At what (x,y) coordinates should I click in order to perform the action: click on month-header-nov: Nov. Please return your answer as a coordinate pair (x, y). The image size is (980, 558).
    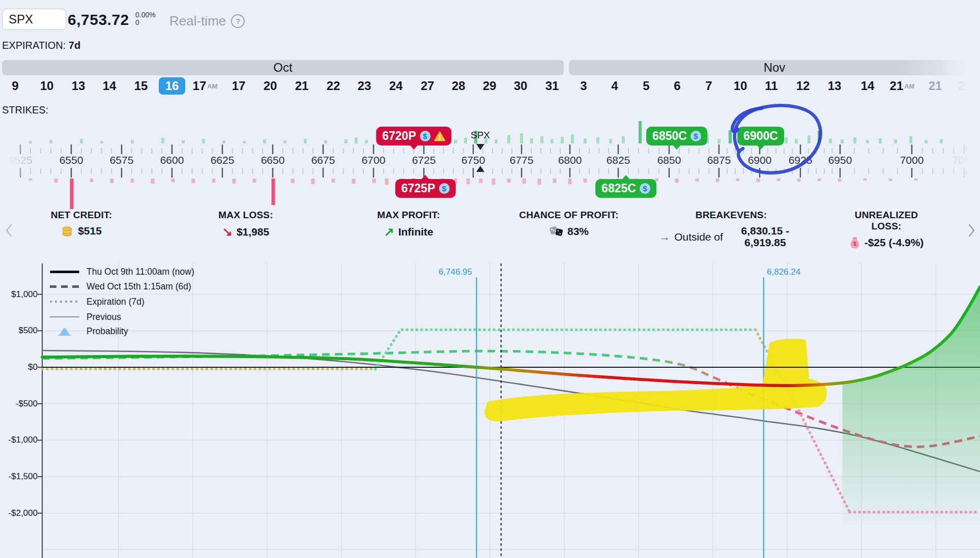
    Looking at the image, I should click on (774, 68).